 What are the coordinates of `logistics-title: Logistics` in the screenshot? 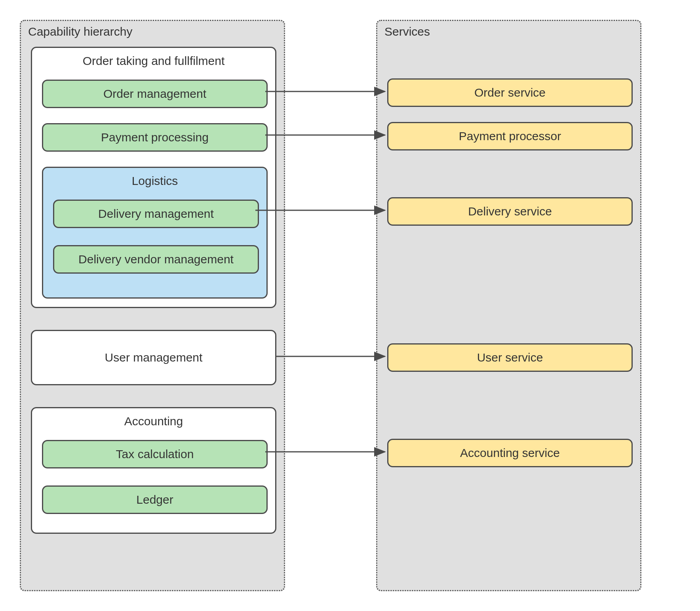 It's located at (155, 180).